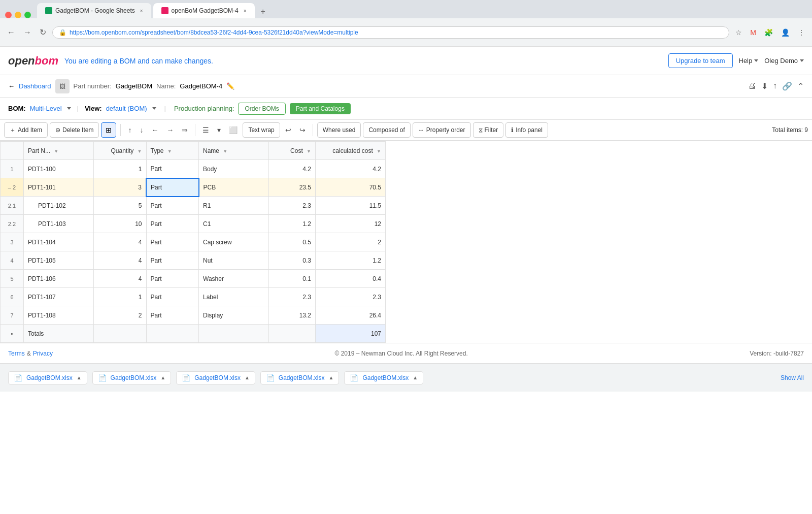 This screenshot has width=812, height=514. What do you see at coordinates (784, 61) in the screenshot?
I see `user-menu-button: Oleg Demo` at bounding box center [784, 61].